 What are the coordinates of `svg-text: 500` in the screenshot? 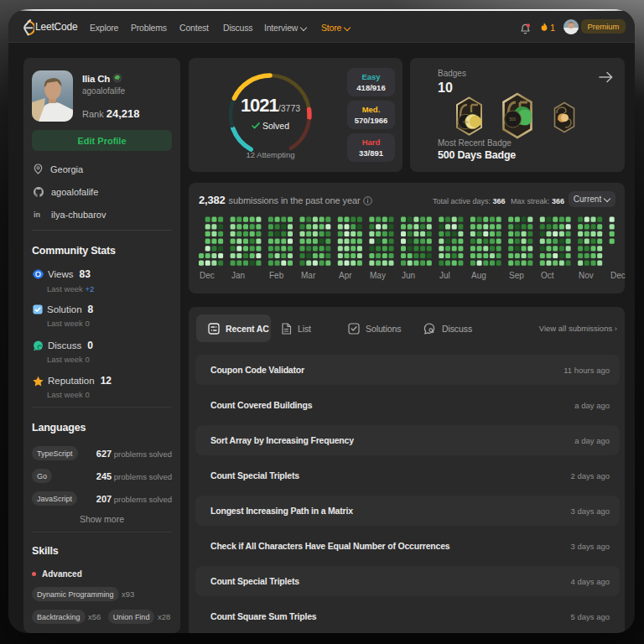 It's located at (513, 119).